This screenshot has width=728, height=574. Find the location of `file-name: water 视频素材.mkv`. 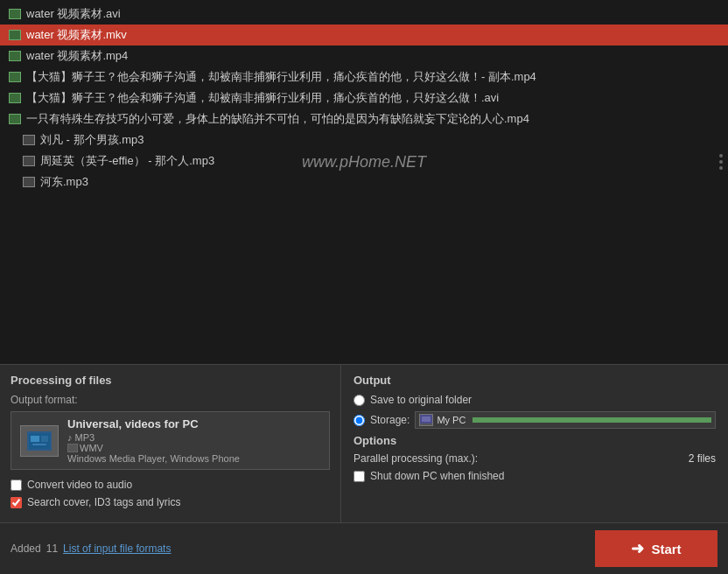

file-name: water 视频素材.mkv is located at coordinates (77, 35).